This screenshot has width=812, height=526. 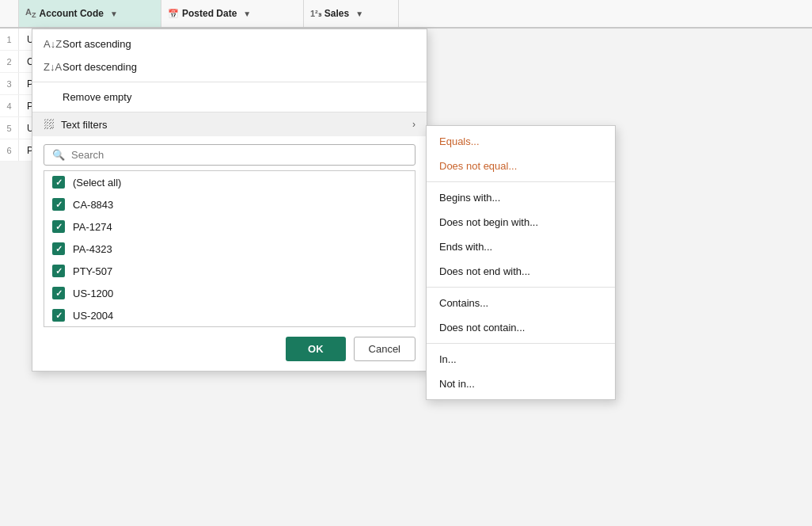 What do you see at coordinates (414, 124) in the screenshot?
I see `chevron-right-icon: ›` at bounding box center [414, 124].